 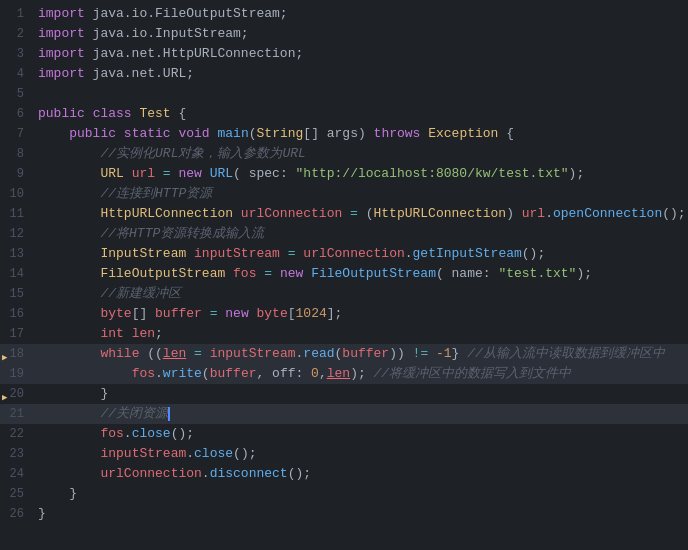 What do you see at coordinates (15, 394) in the screenshot?
I see `line-number: 20` at bounding box center [15, 394].